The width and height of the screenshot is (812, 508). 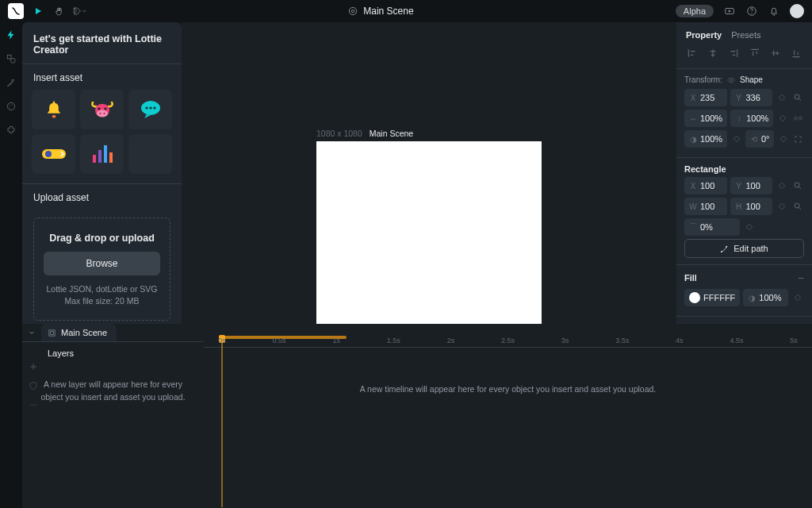 I want to click on browse-button: Browse, so click(x=102, y=264).